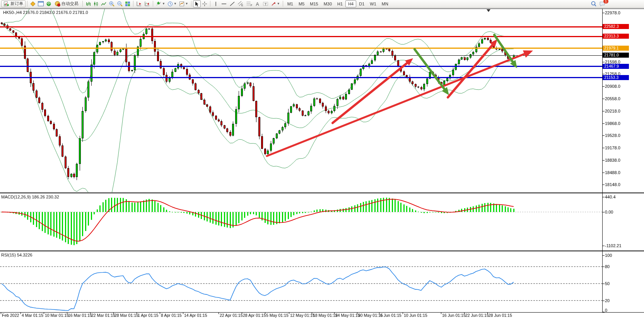 Image resolution: width=644 pixels, height=318 pixels. What do you see at coordinates (70, 4) in the screenshot?
I see `auto-trading-label: 自动交易` at bounding box center [70, 4].